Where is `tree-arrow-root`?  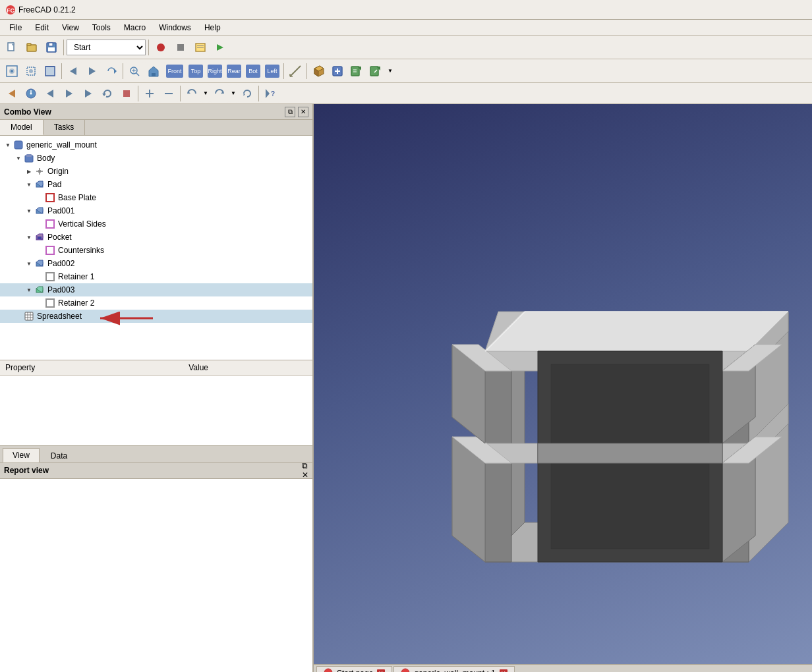
tree-arrow-root is located at coordinates (8, 145).